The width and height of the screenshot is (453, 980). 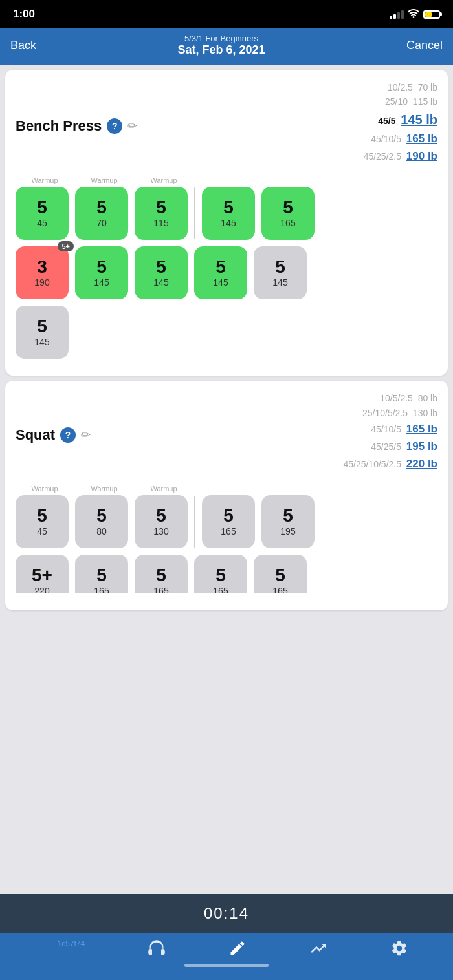 What do you see at coordinates (102, 522) in the screenshot?
I see `set-button: 5 80` at bounding box center [102, 522].